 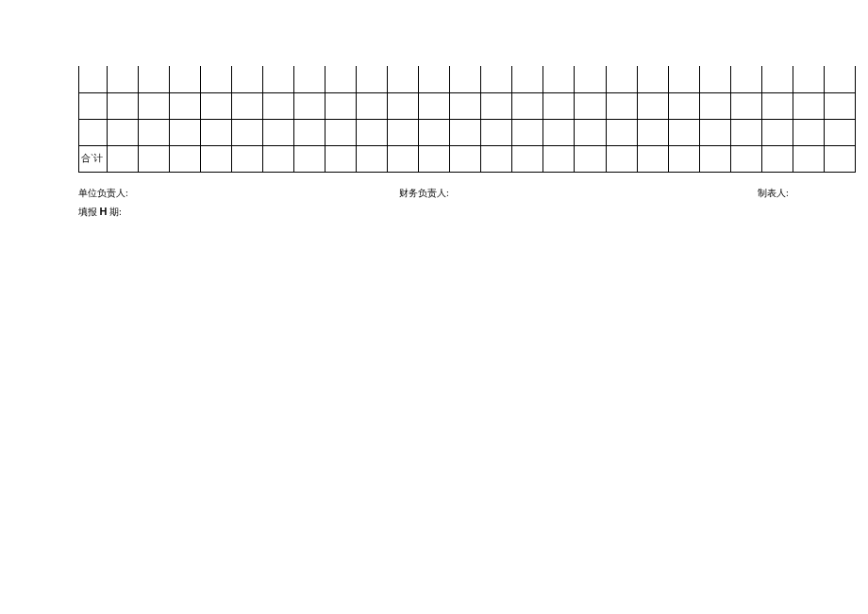 What do you see at coordinates (807, 193) in the screenshot?
I see `preparer-label: 制表人:` at bounding box center [807, 193].